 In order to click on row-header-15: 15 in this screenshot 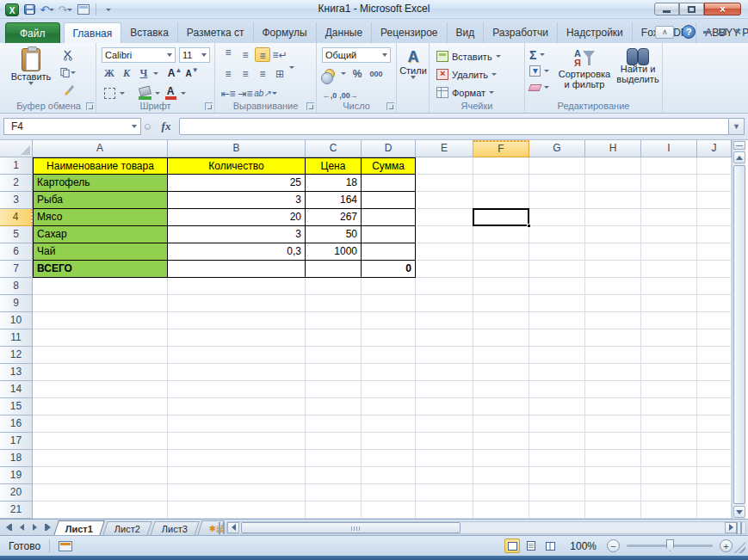, I will do `click(16, 407)`.